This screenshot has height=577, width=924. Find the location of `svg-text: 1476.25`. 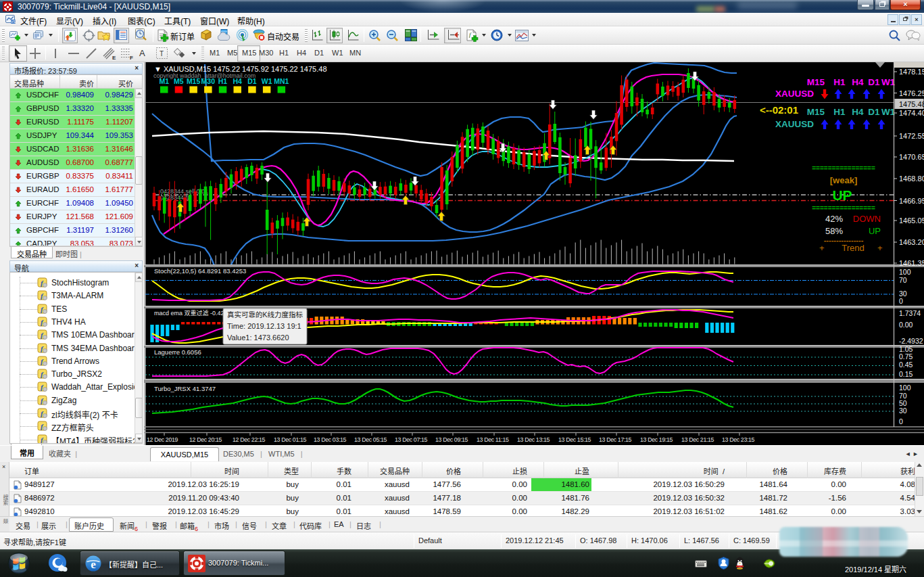

svg-text: 1476.25 is located at coordinates (911, 93).